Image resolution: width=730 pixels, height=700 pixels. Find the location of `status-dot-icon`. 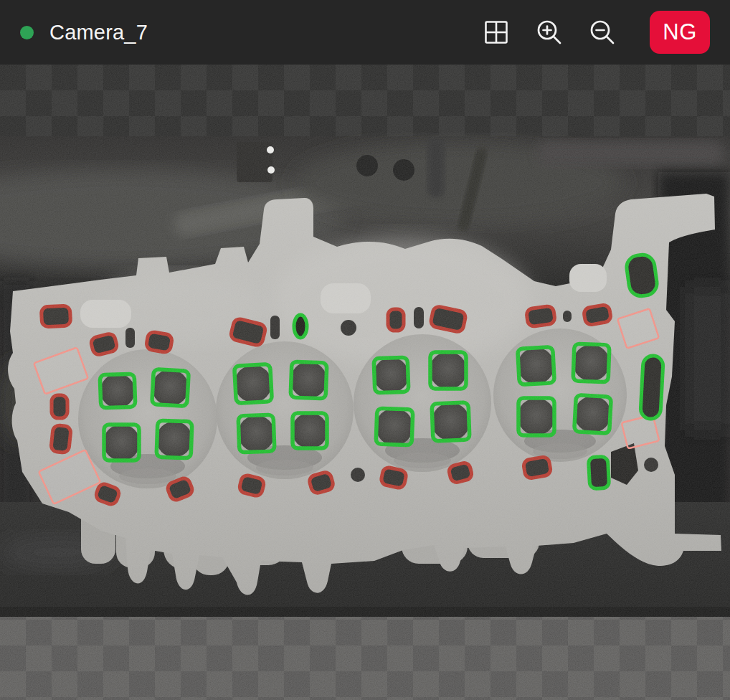

status-dot-icon is located at coordinates (27, 33).